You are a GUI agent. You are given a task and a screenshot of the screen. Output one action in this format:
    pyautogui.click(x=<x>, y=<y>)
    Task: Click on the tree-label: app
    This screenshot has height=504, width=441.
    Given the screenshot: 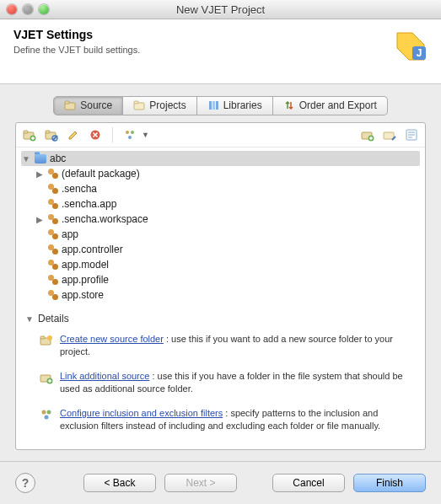 What is the action you would take?
    pyautogui.click(x=70, y=234)
    